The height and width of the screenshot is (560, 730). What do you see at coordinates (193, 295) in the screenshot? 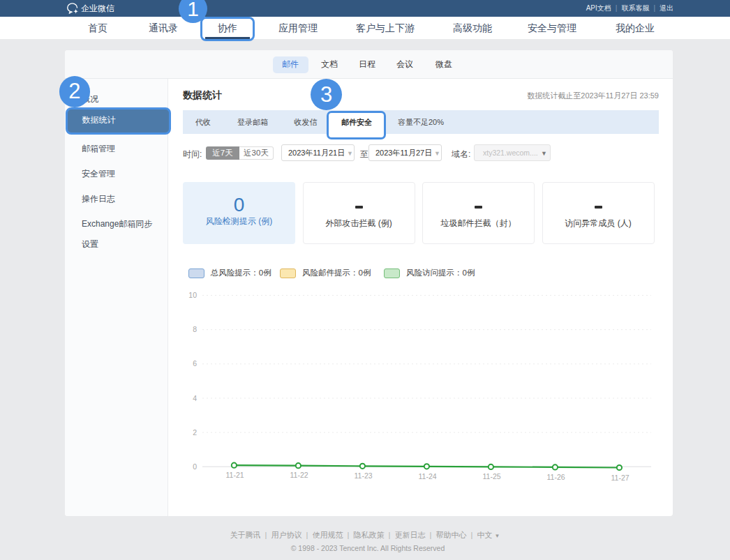
I see `svg-text: 10` at bounding box center [193, 295].